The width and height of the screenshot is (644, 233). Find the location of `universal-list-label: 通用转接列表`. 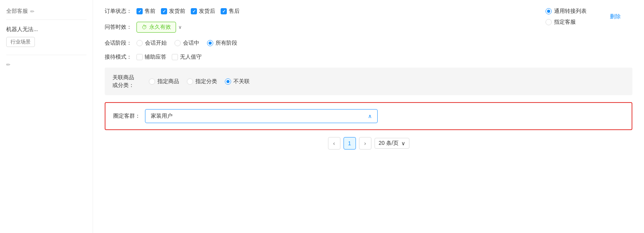

universal-list-label: 通用转接列表 is located at coordinates (570, 11).